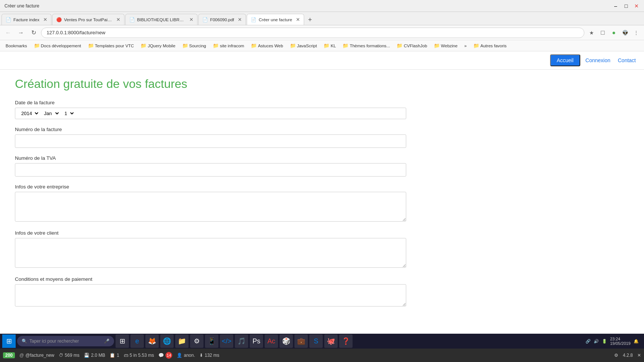 Image resolution: width=644 pixels, height=362 pixels. Describe the element at coordinates (636, 33) in the screenshot. I see `menu-icon: ⋮` at that location.